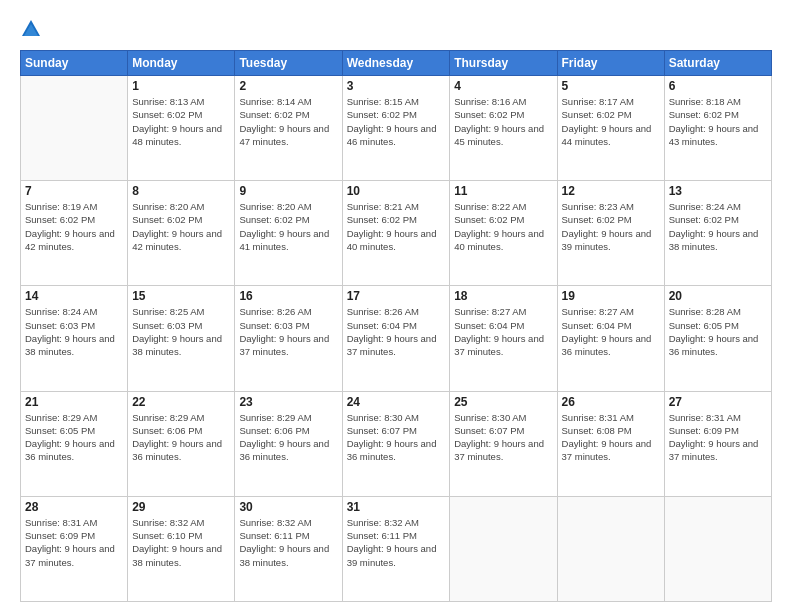 Image resolution: width=792 pixels, height=612 pixels. Describe the element at coordinates (31, 29) in the screenshot. I see `logo-icon` at that location.